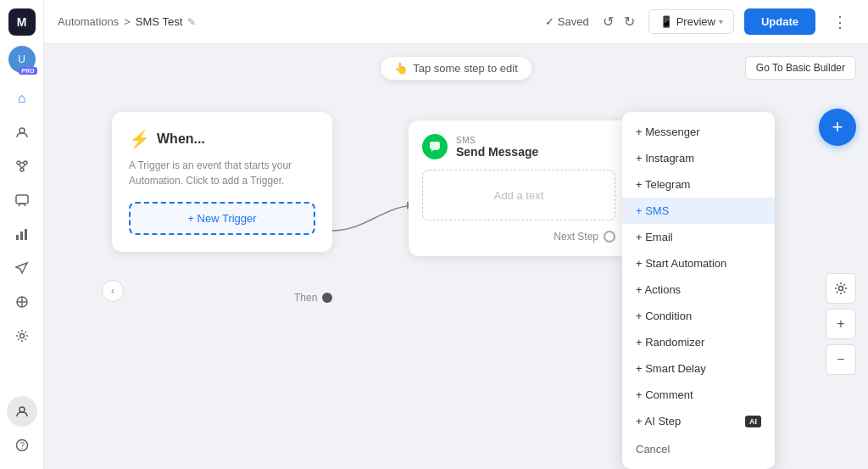 This screenshot has height=469, width=868. What do you see at coordinates (664, 315) in the screenshot?
I see `dropdown-item-condition-label: + Condition` at bounding box center [664, 315].